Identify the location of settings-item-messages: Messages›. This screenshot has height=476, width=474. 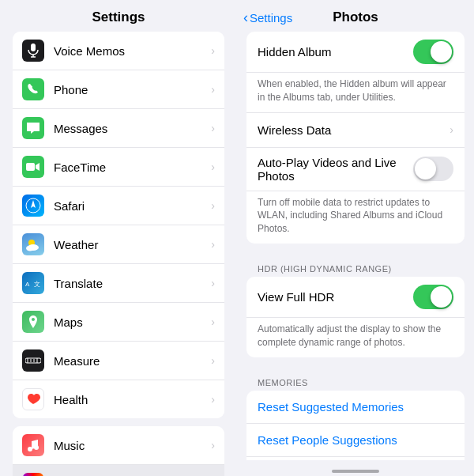
(118, 128).